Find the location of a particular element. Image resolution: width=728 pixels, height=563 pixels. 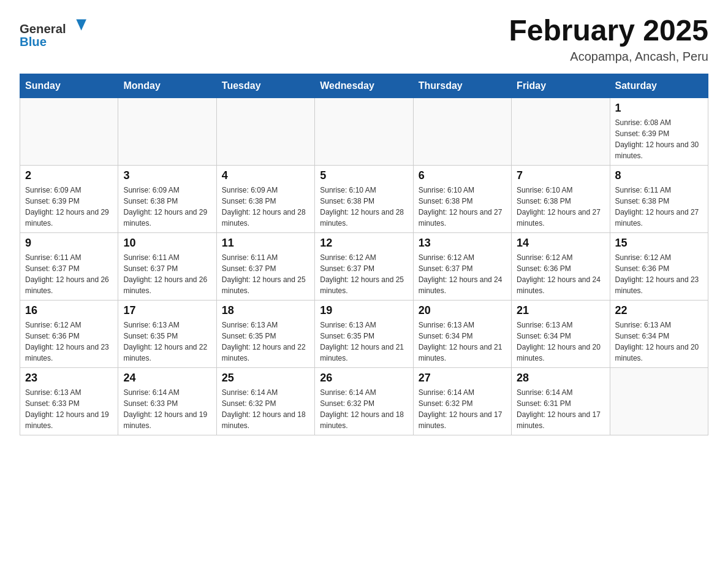

location-title: Acopampa, Ancash, Peru is located at coordinates (609, 56).